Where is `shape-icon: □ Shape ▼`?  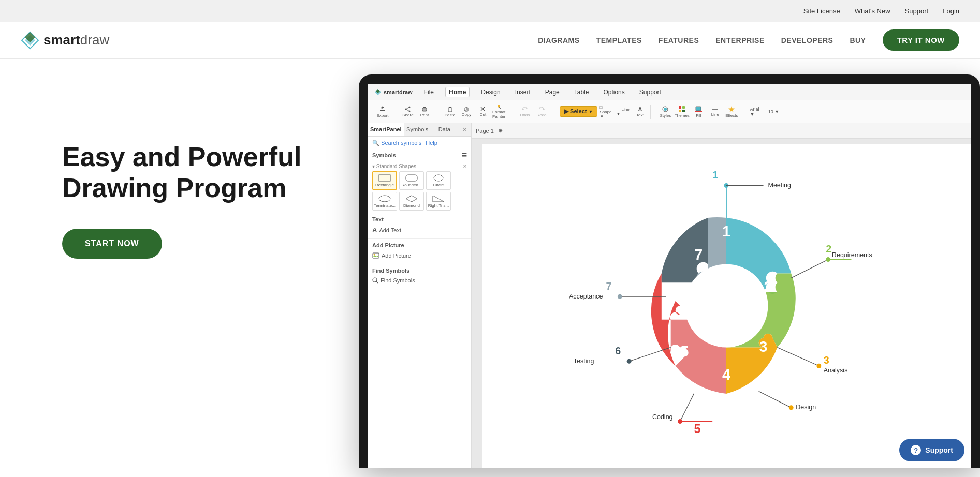 shape-icon: □ Shape ▼ is located at coordinates (607, 112).